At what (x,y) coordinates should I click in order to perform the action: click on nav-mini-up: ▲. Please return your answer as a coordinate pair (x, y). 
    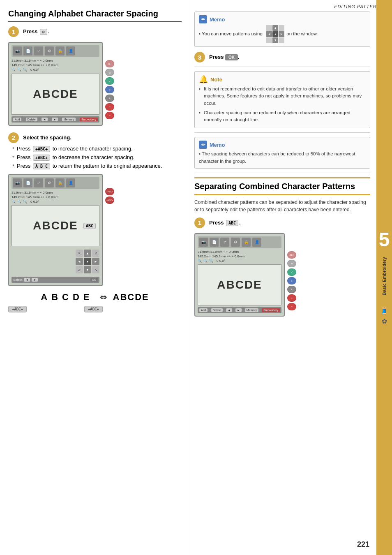
    Looking at the image, I should click on (275, 28).